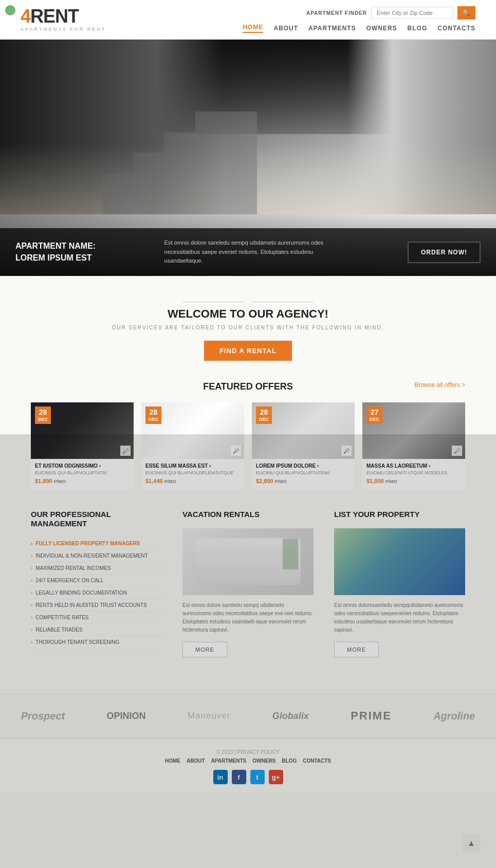 The height and width of the screenshot is (868, 496). I want to click on nav-about: ABOUT, so click(286, 28).